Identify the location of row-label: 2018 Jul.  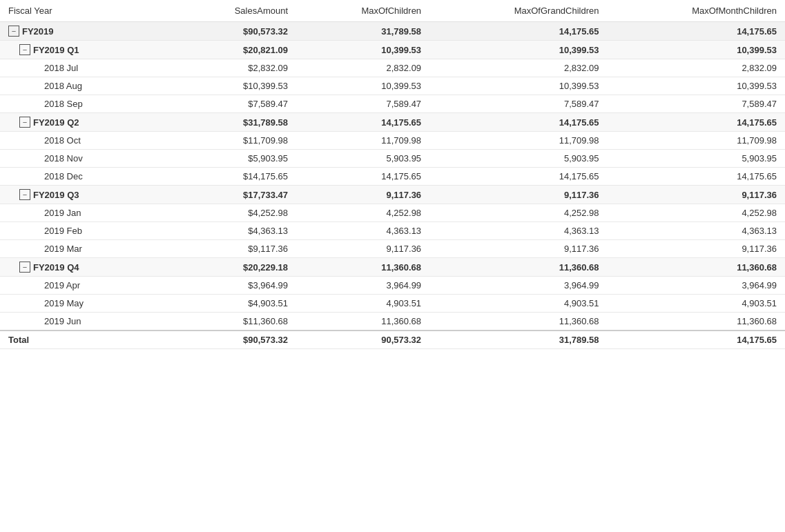
(61, 68).